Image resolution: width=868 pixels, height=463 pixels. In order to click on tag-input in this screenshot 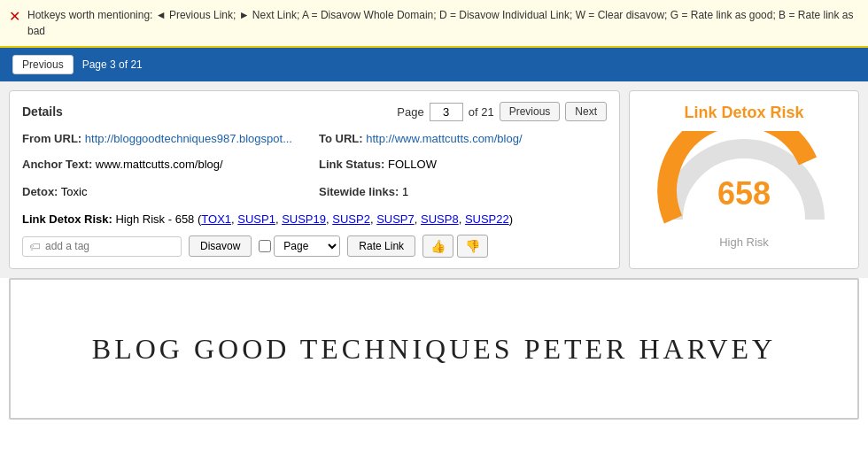, I will do `click(103, 246)`.